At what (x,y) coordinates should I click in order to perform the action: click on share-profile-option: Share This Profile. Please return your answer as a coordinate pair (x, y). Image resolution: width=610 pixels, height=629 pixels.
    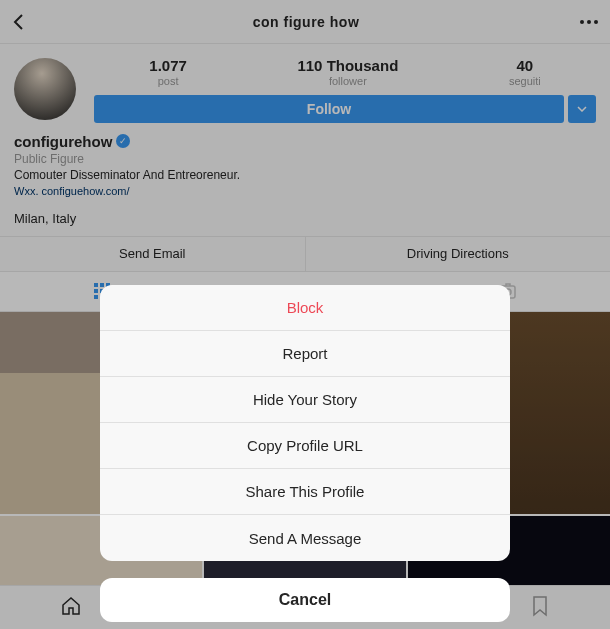
    Looking at the image, I should click on (305, 492).